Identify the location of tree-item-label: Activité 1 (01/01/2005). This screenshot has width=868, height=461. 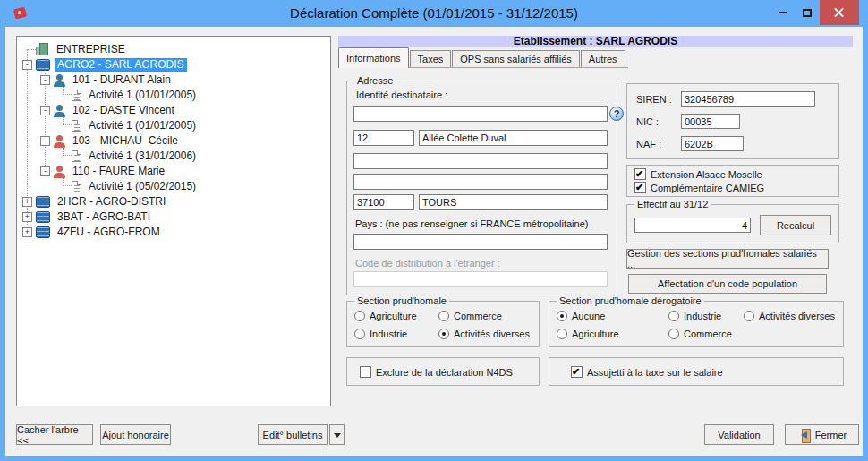
(142, 125).